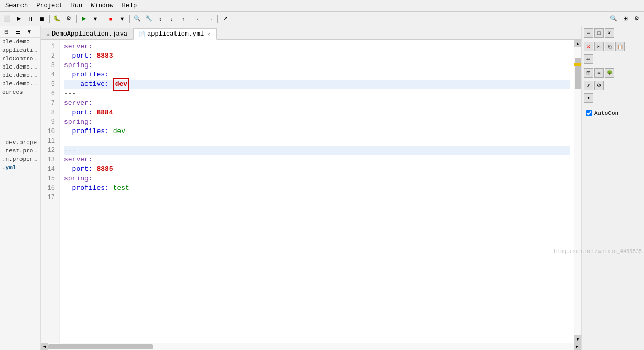  I want to click on rp-btn-tree: 🌳, so click(609, 73).